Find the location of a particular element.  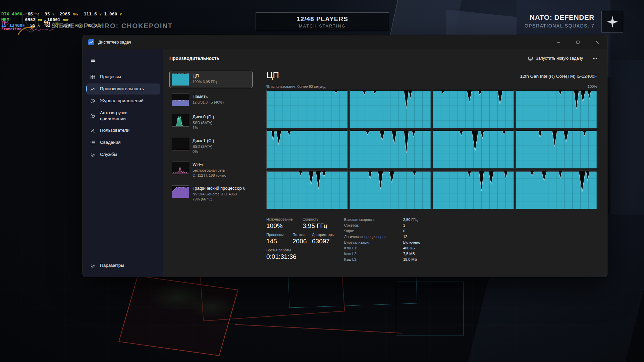

run-task-label: Запустить новую задачу is located at coordinates (559, 58).